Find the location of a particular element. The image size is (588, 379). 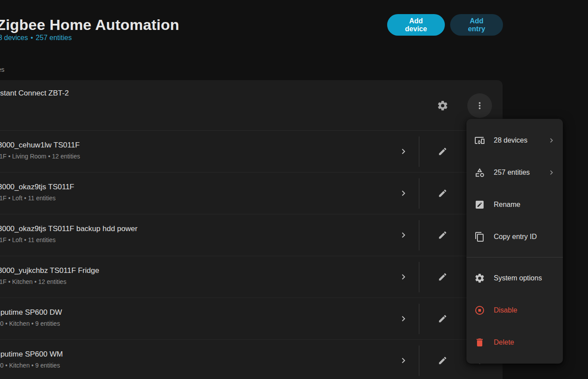

device-name: Computime SP600 DW is located at coordinates (31, 313).